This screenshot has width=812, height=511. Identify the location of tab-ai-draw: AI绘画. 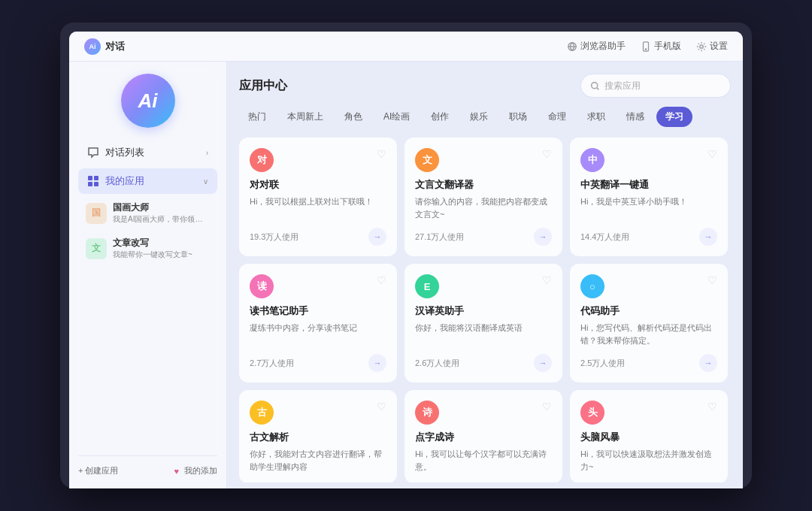
(397, 117).